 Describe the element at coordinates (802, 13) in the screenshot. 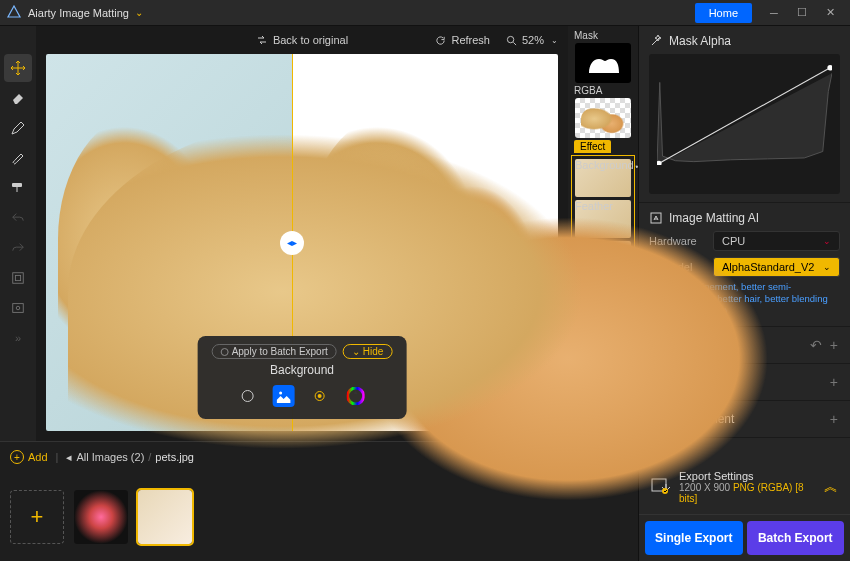

I see `maximize-button: ☐` at that location.